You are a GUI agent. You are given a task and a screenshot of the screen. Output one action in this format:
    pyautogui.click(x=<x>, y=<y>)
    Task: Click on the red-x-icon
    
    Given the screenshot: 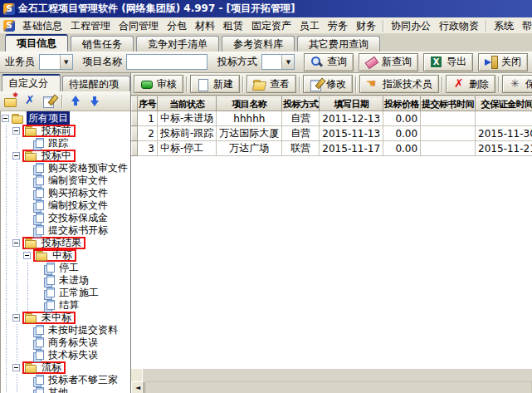 What is the action you would take?
    pyautogui.click(x=459, y=85)
    